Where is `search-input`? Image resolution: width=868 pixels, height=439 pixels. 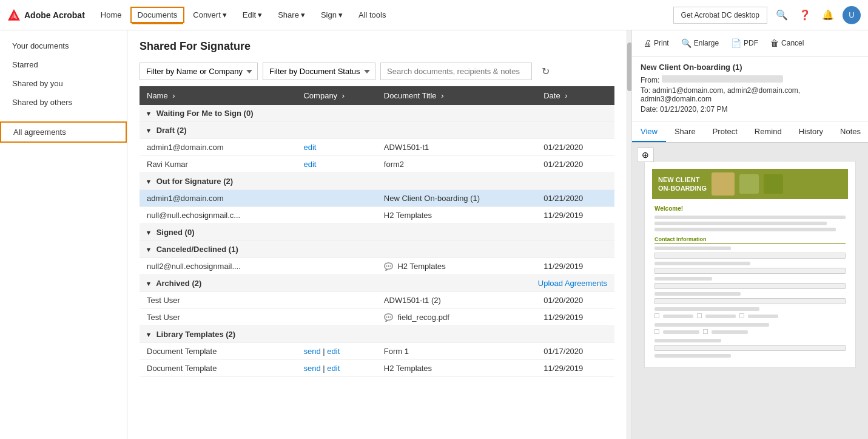
search-input is located at coordinates (456, 72).